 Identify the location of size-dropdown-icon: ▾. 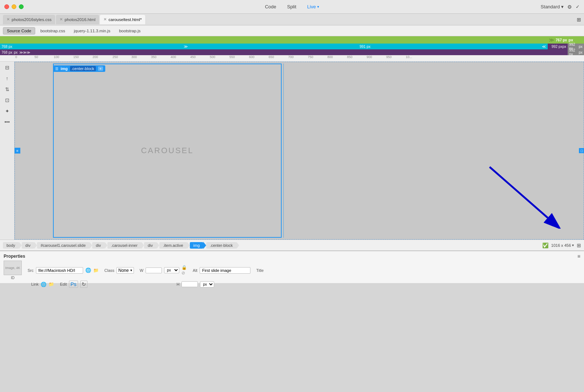
(573, 245).